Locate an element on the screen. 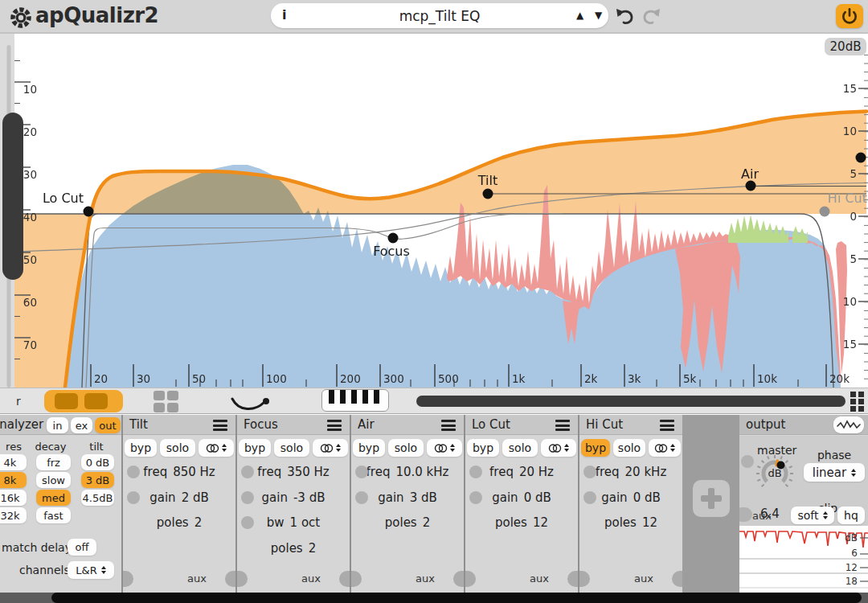  res-option: 16k is located at coordinates (13, 498).